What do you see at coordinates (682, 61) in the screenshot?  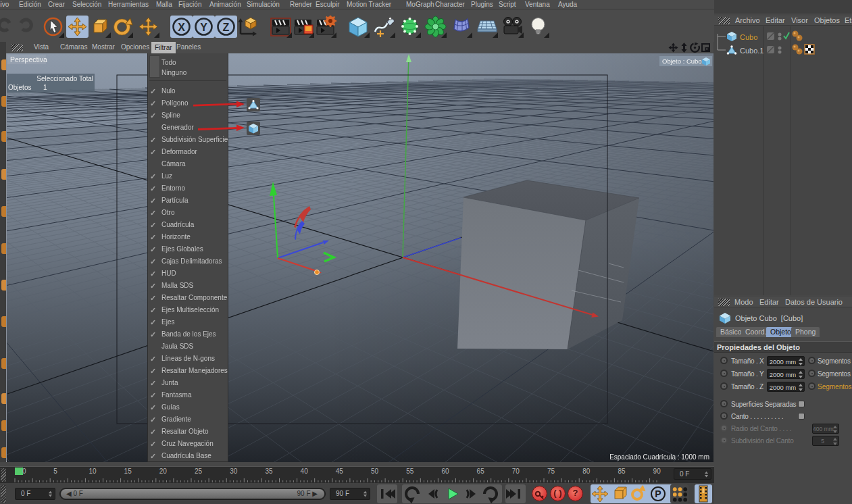 I see `svg-text: Objeto : Cubo` at bounding box center [682, 61].